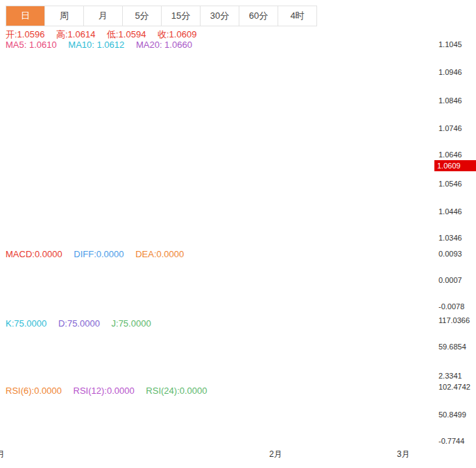 The image size is (476, 468). Describe the element at coordinates (26, 16) in the screenshot. I see `tab-day: 日` at that location.